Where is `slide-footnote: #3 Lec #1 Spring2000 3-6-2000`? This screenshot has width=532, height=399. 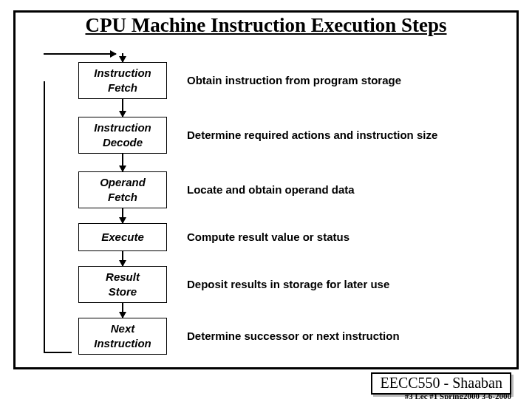
slide-footnote: #3 Lec #1 Spring2000 3-6-2000 is located at coordinates (458, 395).